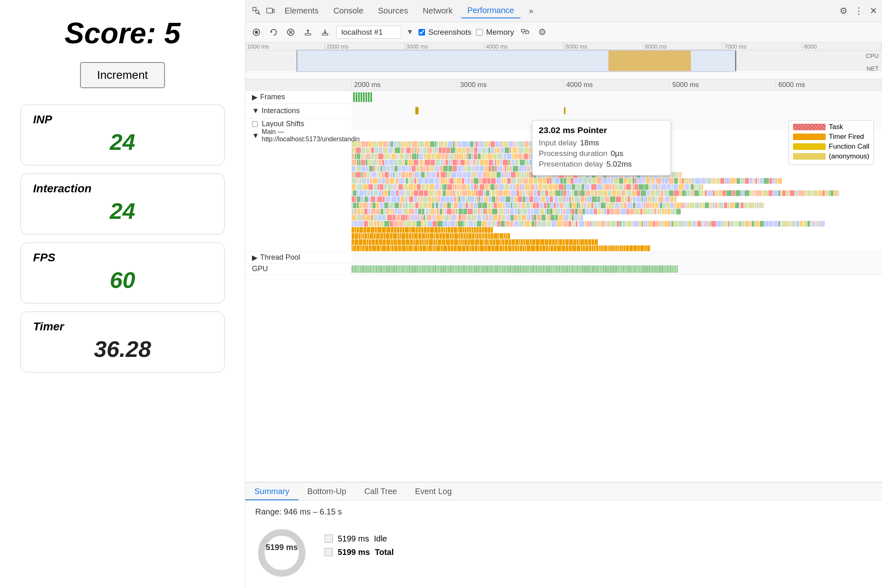  What do you see at coordinates (736, 61) in the screenshot?
I see `selection-right-handle` at bounding box center [736, 61].